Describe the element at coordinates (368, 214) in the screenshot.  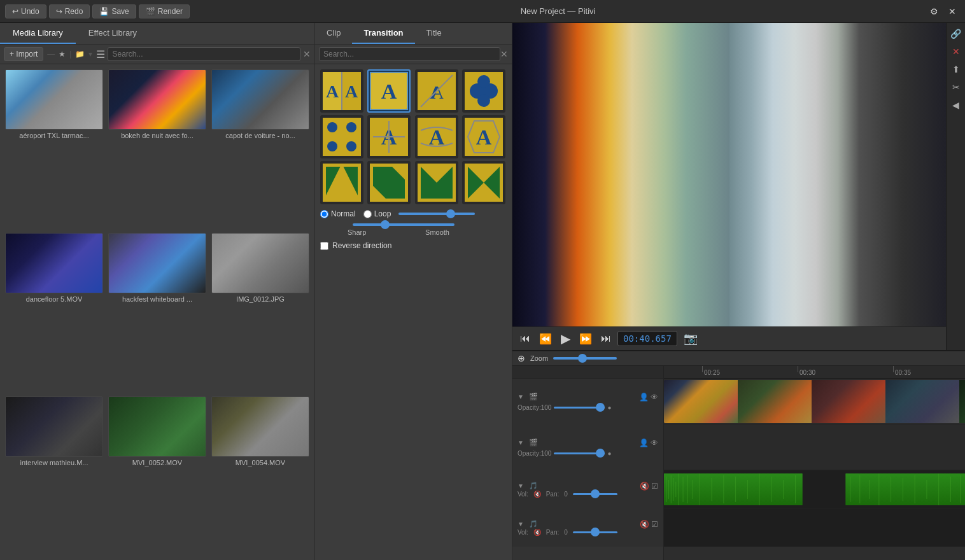
I see `loop-radio` at that location.